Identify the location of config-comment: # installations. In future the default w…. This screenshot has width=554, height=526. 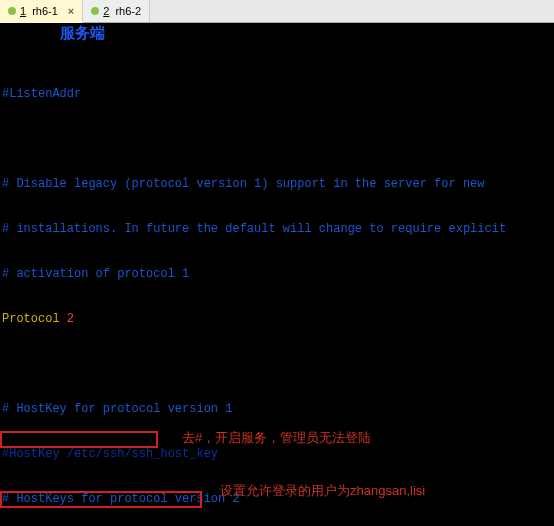
(254, 229).